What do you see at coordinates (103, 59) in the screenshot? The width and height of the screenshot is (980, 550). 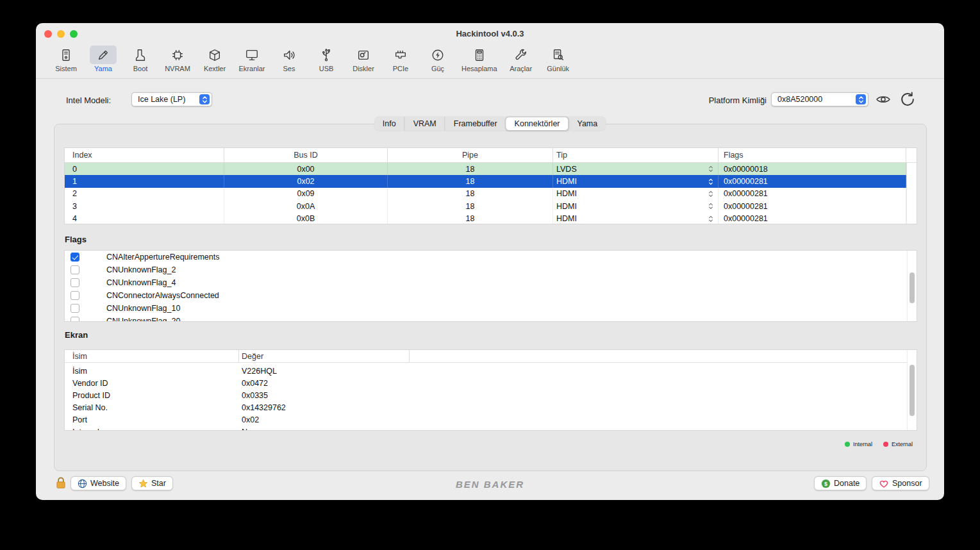 I see `toolbar-item-yama: Yama` at bounding box center [103, 59].